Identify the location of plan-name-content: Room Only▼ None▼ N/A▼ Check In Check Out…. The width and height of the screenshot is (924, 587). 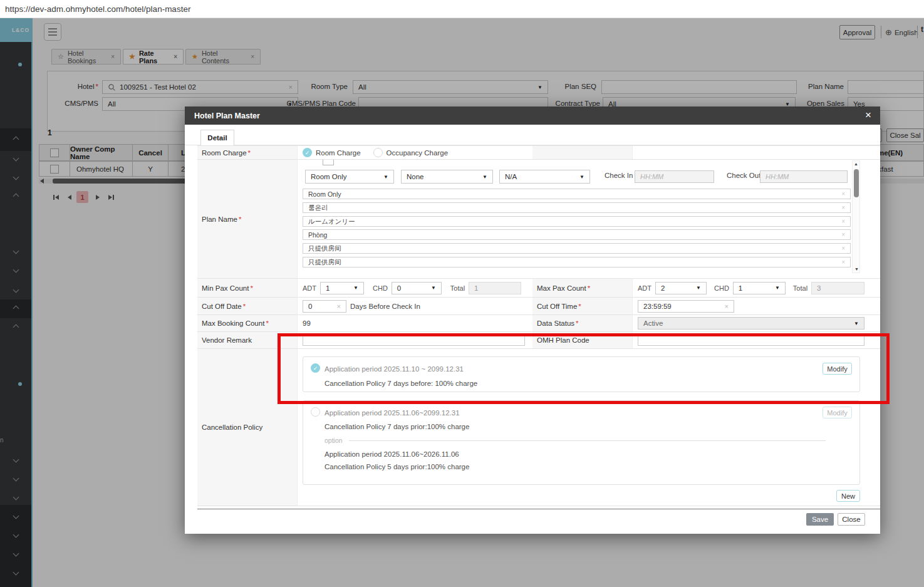
(589, 219).